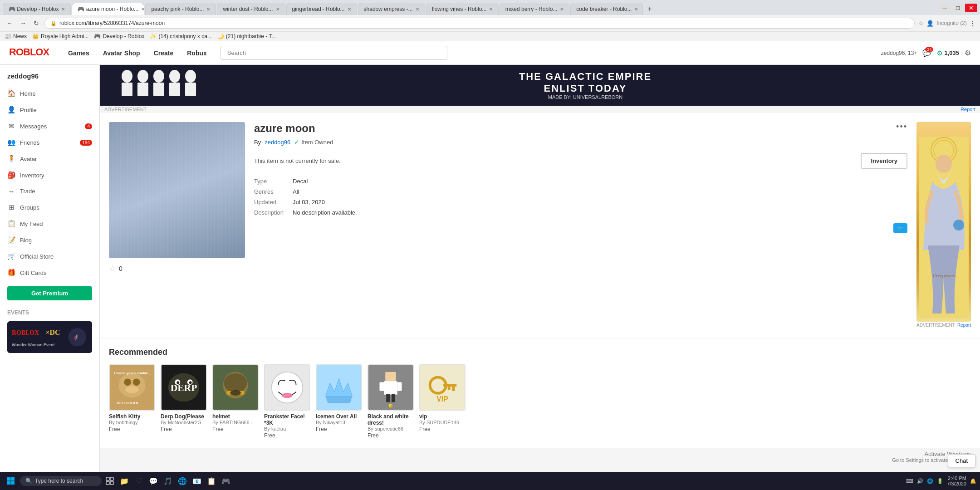  What do you see at coordinates (251, 36) in the screenshot?
I see `bookmark-label: (21) nightbarbie - T...` at bounding box center [251, 36].